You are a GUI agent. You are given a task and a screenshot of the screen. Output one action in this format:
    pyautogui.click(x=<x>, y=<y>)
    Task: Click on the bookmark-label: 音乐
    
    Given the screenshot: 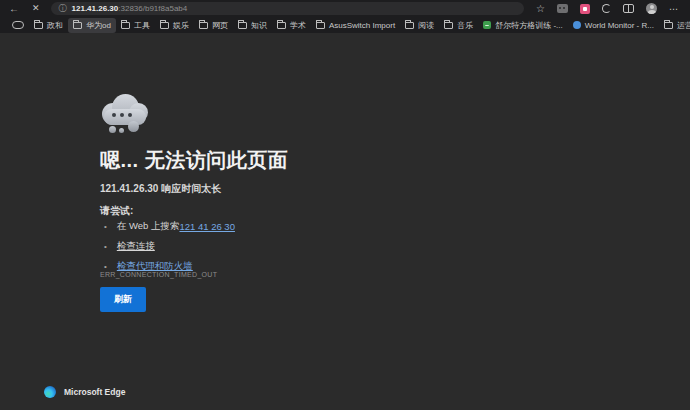 What is the action you would take?
    pyautogui.click(x=465, y=26)
    